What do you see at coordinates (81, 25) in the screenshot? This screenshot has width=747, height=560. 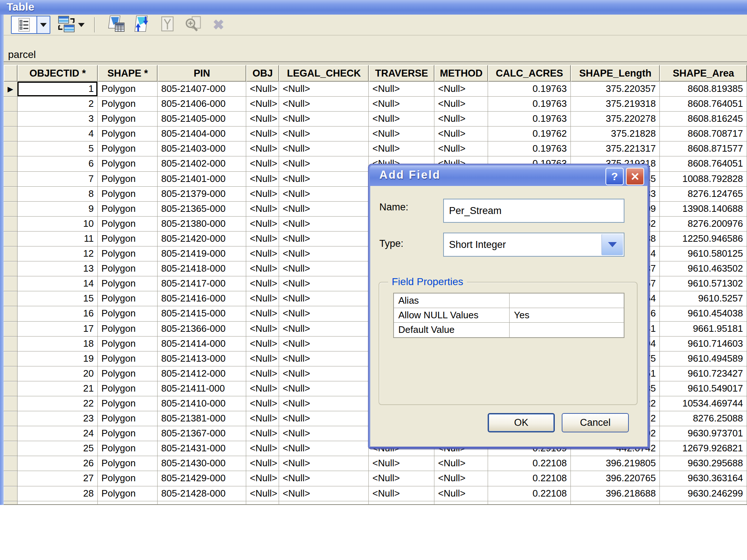 I see `related-tables-dropdown` at bounding box center [81, 25].